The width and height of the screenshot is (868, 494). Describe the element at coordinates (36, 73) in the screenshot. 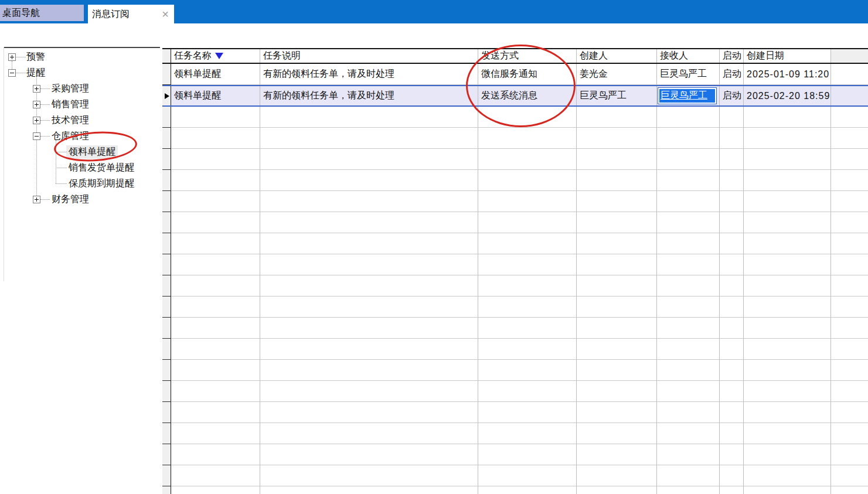

I see `tree-item-reminder: 提醒` at that location.